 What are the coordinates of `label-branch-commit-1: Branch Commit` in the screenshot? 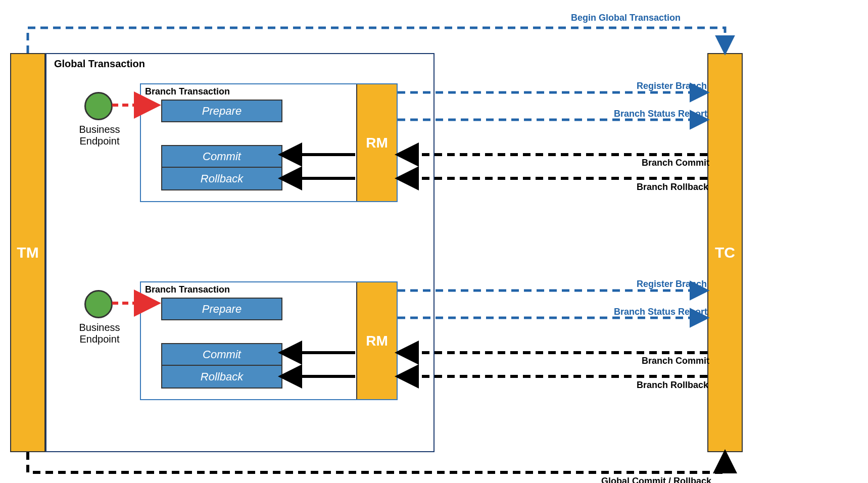 It's located at (676, 163).